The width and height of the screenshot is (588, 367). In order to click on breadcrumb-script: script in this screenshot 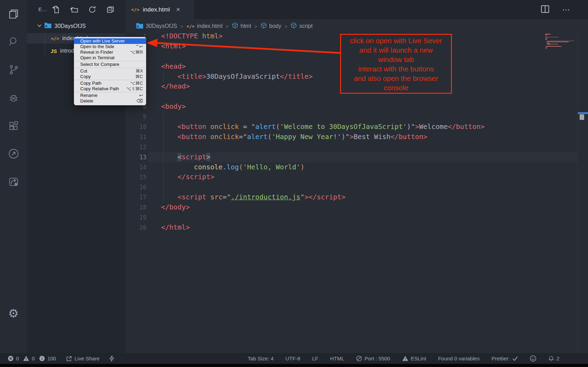, I will do `click(301, 26)`.